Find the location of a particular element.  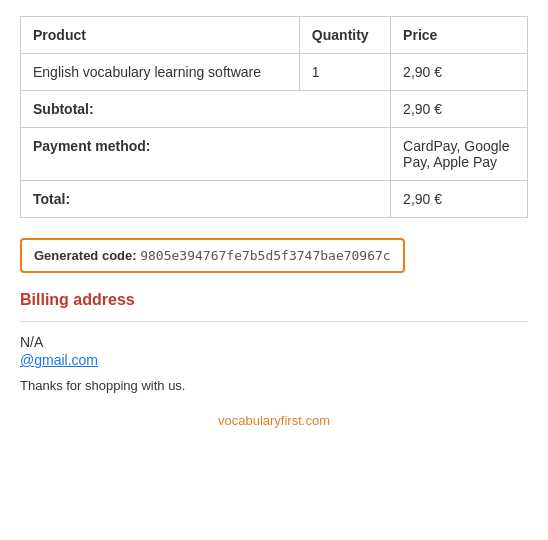

product-quantity: 1 is located at coordinates (344, 72).